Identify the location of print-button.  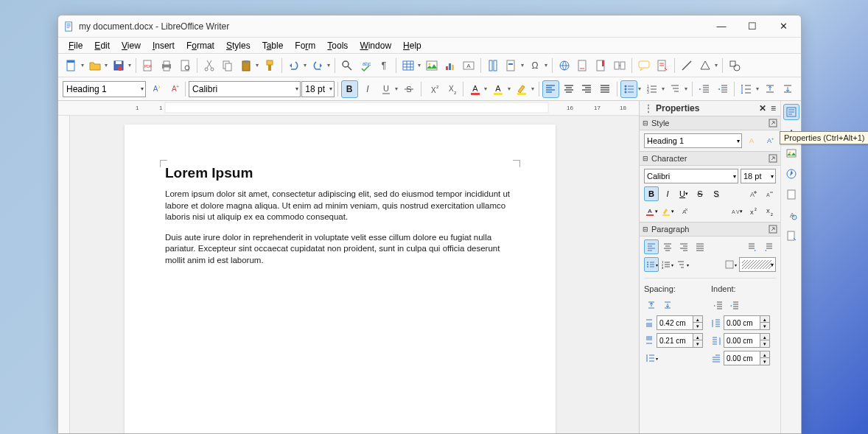
(167, 66).